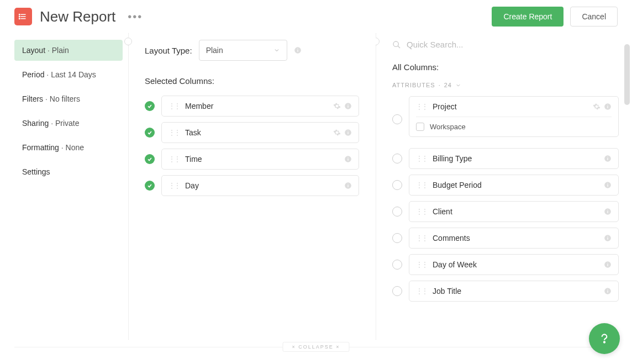  What do you see at coordinates (135, 17) in the screenshot?
I see `more-menu-button: •••` at bounding box center [135, 17].